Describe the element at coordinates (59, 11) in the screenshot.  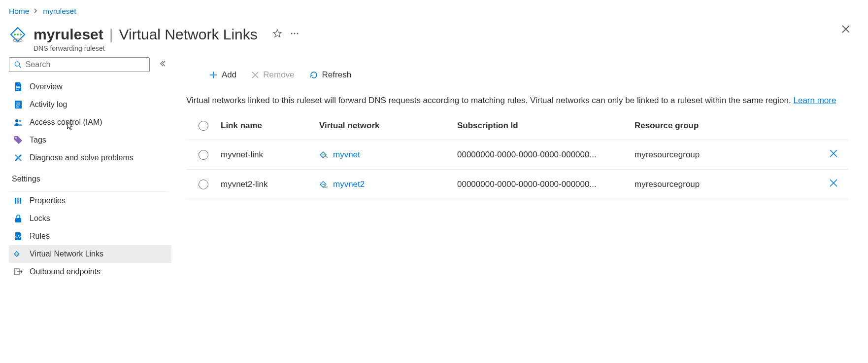
I see `breadcrumb-current: myruleset` at that location.